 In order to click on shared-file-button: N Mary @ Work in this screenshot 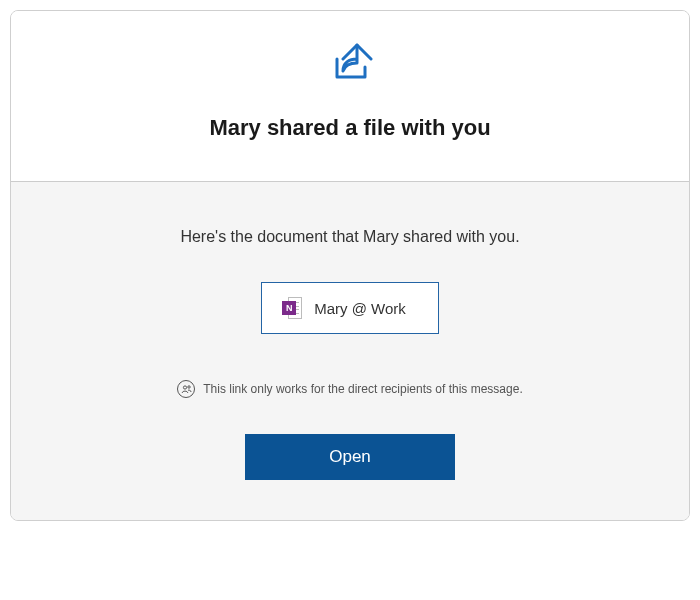, I will do `click(350, 308)`.